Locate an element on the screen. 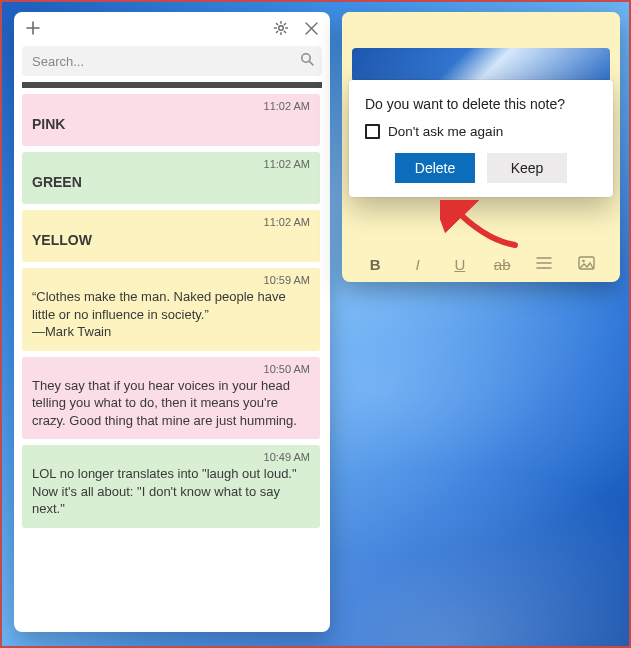 This screenshot has width=631, height=648. dialog-buttons: Delete Keep is located at coordinates (481, 168).